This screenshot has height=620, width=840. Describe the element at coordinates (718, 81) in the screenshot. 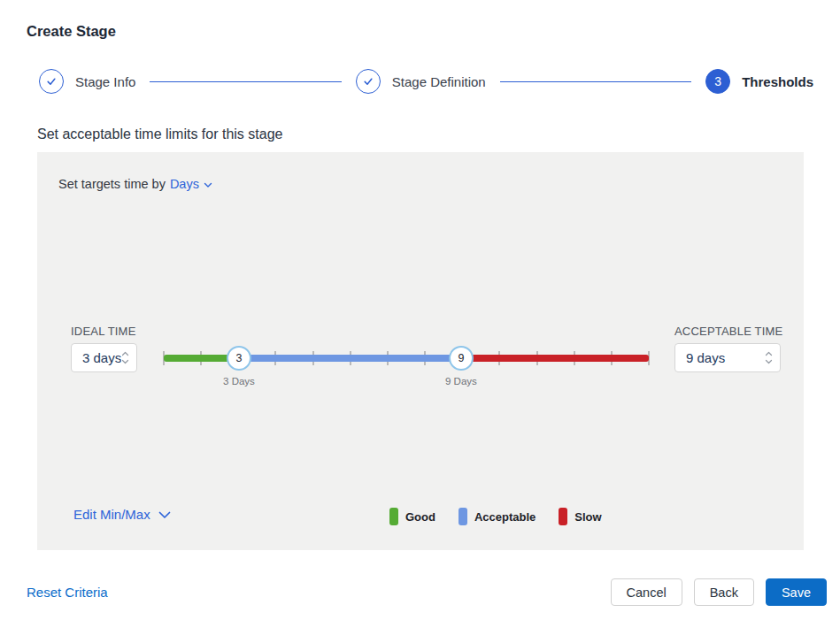

I see `step-number-badge: 3` at that location.